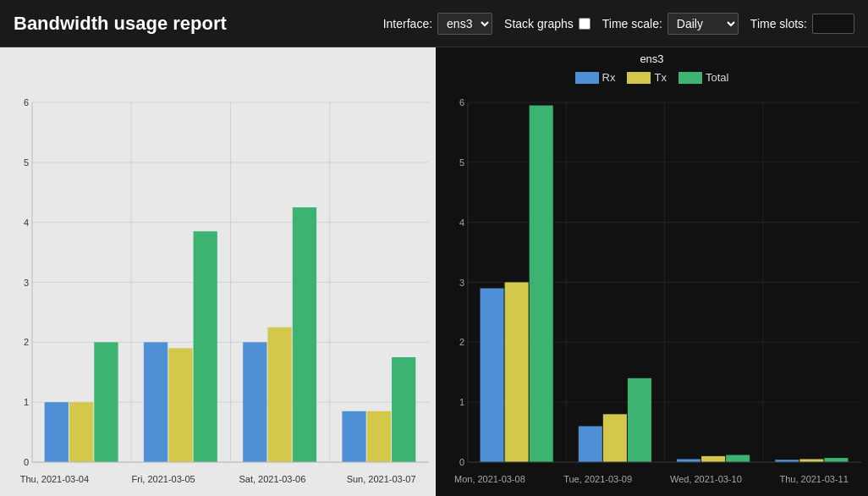 The height and width of the screenshot is (496, 868). I want to click on x-label-mon: Mon, 2021-03-08, so click(490, 483).